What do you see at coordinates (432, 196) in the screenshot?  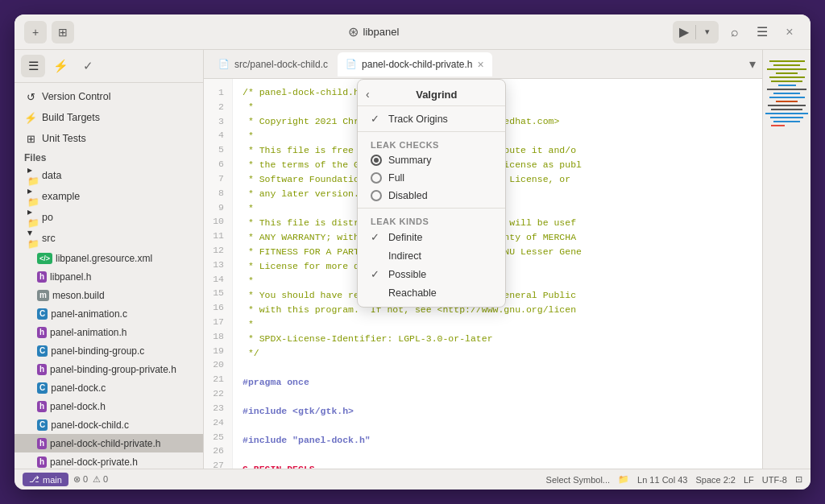 I see `leak-disabled-option: Disabled` at bounding box center [432, 196].